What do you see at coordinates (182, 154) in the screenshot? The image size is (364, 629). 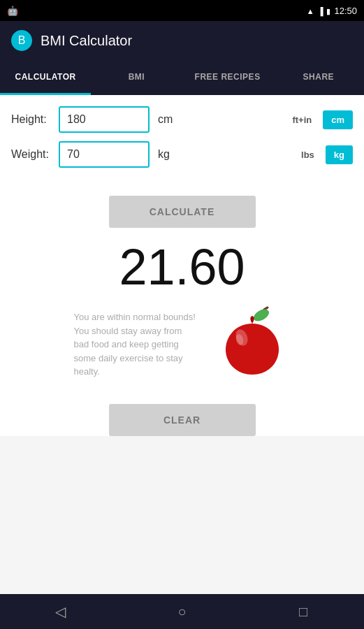 I see `weight-row: Weight: kg lbs kg` at bounding box center [182, 154].